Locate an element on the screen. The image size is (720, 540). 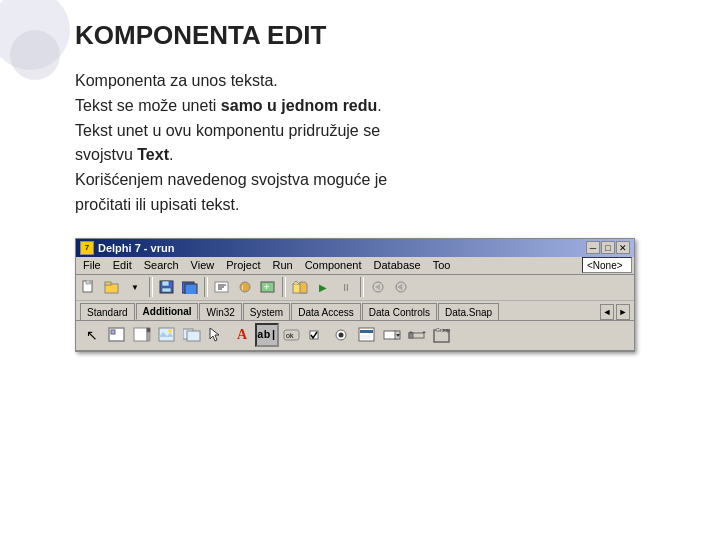
palette-arrow-cursor: ↖ is located at coordinates (92, 335).